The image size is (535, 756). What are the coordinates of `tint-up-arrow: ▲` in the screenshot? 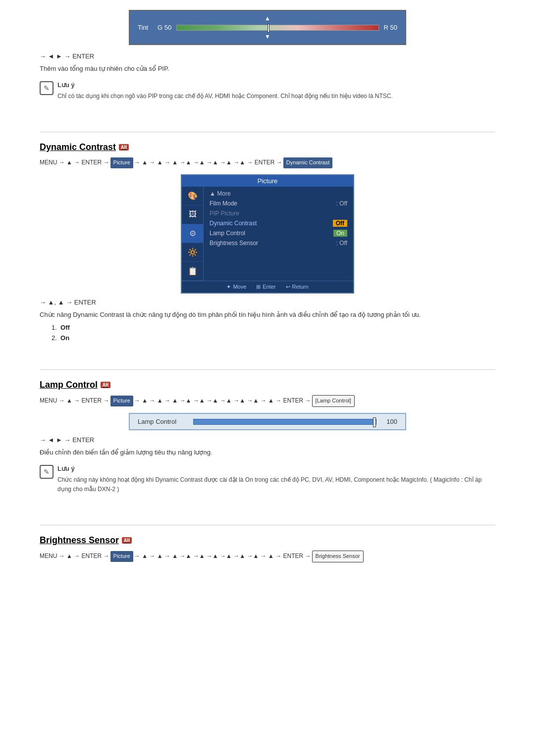 It's located at (268, 18).